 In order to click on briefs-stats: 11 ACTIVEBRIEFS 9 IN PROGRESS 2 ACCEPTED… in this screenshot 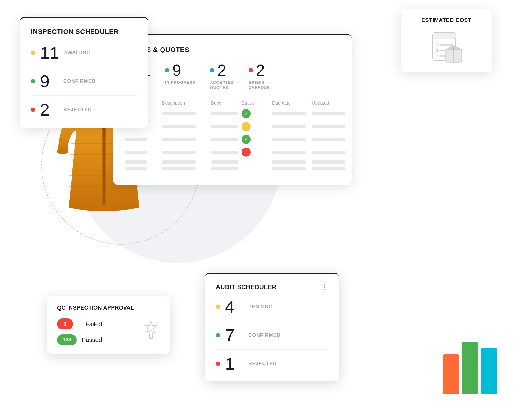, I will do `click(232, 76)`.